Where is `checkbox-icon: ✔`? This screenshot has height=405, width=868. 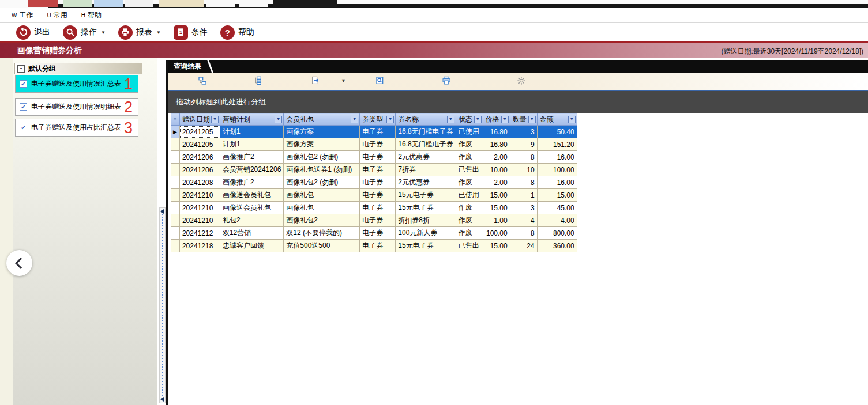 checkbox-icon: ✔ is located at coordinates (23, 84).